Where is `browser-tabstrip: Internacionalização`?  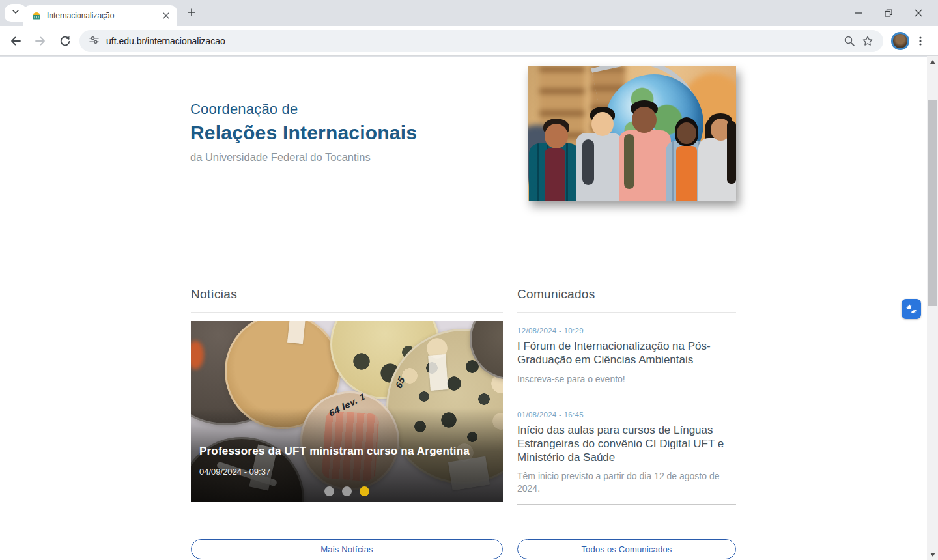
browser-tabstrip: Internacionalização is located at coordinates (469, 13).